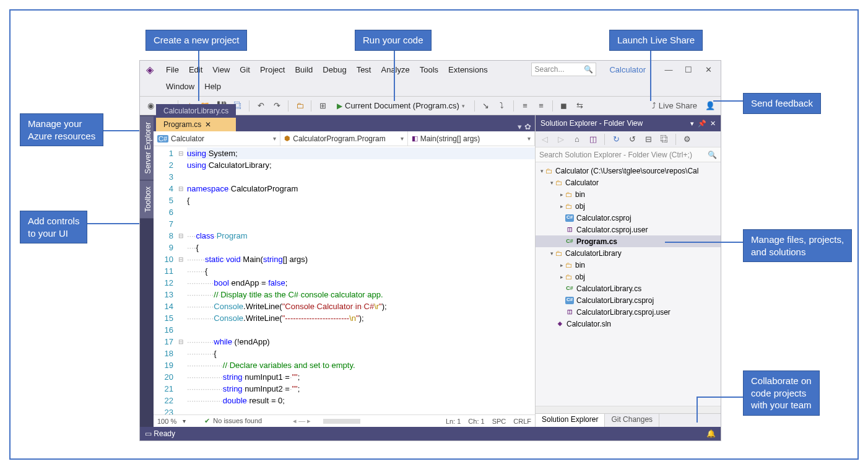  What do you see at coordinates (272, 69) in the screenshot?
I see `menu-project: Project` at bounding box center [272, 69].